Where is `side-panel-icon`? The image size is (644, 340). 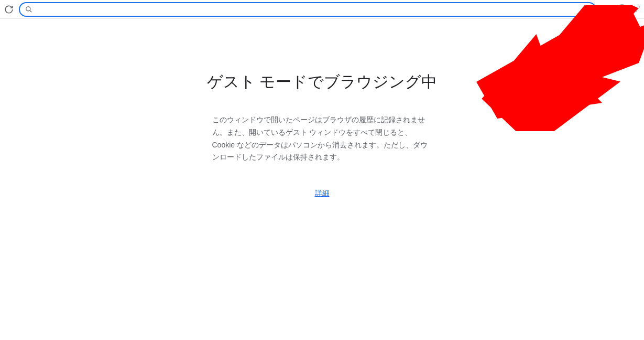 side-panel-icon is located at coordinates (606, 9).